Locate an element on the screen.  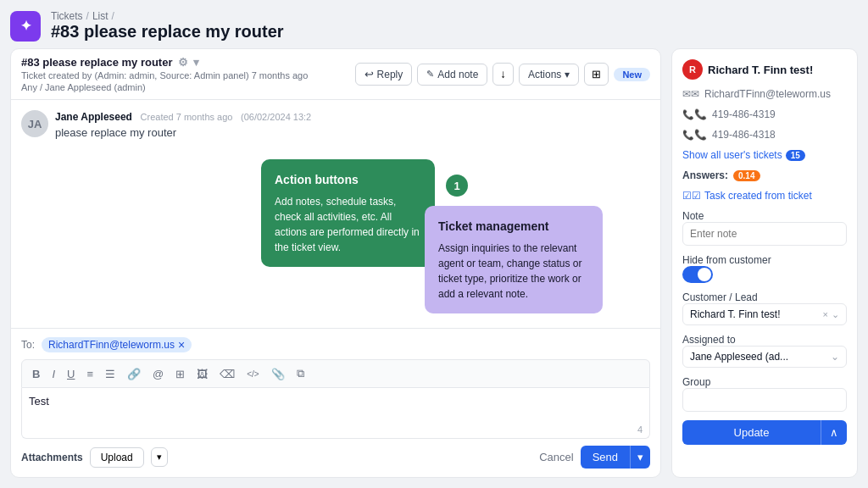
ticket-title: #83 please replace my router is located at coordinates (97, 63).